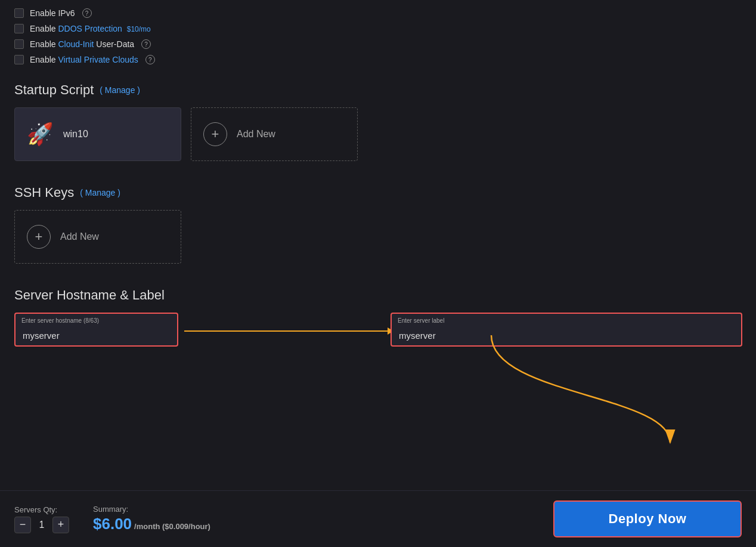 This screenshot has width=756, height=547. Describe the element at coordinates (256, 134) in the screenshot. I see `startup-script-add-label: Add New` at that location.